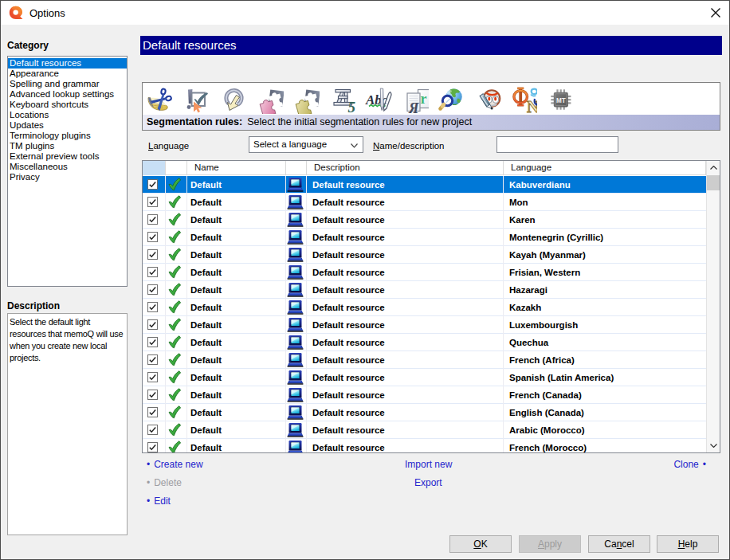  Describe the element at coordinates (451, 100) in the screenshot. I see `web-search-icon` at that location.